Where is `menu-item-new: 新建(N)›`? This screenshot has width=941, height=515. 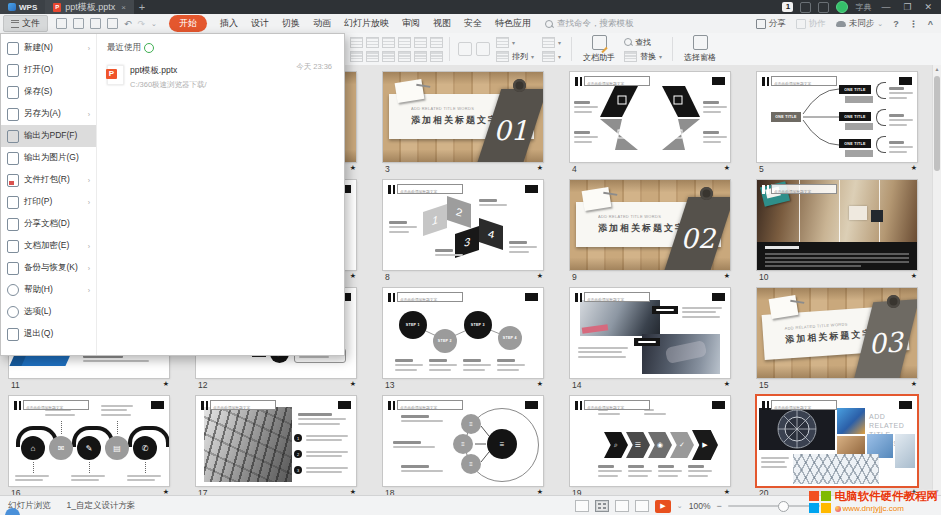
menu-item-new: 新建(N)› is located at coordinates (48, 48).